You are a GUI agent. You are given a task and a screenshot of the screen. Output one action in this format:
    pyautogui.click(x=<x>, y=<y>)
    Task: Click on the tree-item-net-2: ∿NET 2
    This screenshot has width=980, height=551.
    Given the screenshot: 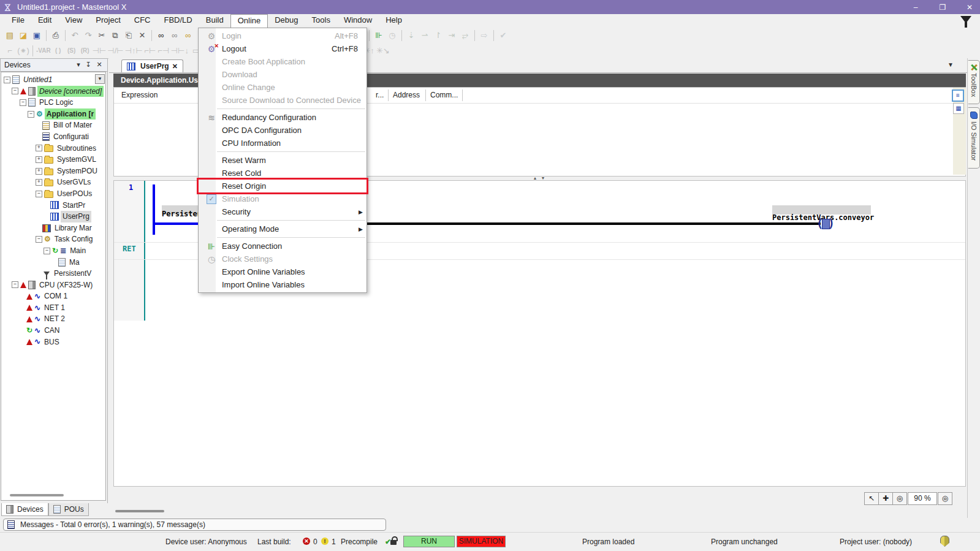 What is the action you would take?
    pyautogui.click(x=53, y=319)
    